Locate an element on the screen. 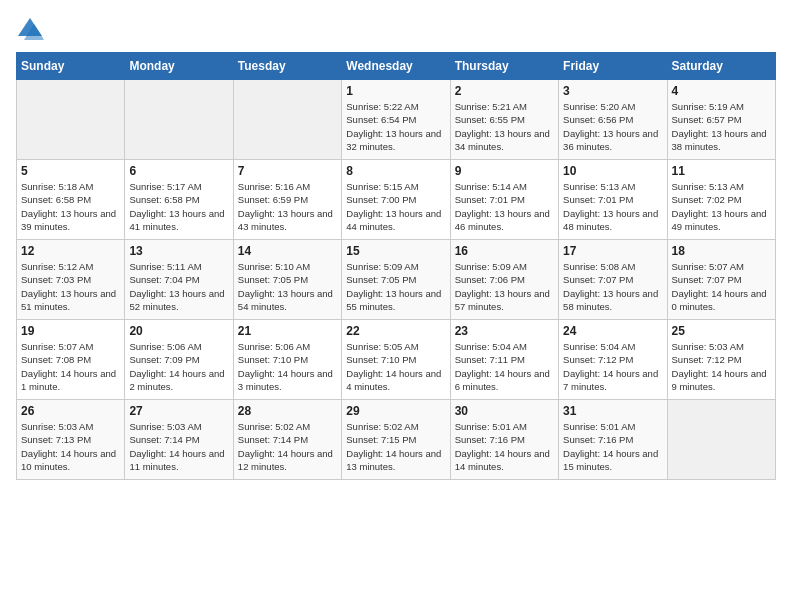  day-number: 26 is located at coordinates (70, 411).